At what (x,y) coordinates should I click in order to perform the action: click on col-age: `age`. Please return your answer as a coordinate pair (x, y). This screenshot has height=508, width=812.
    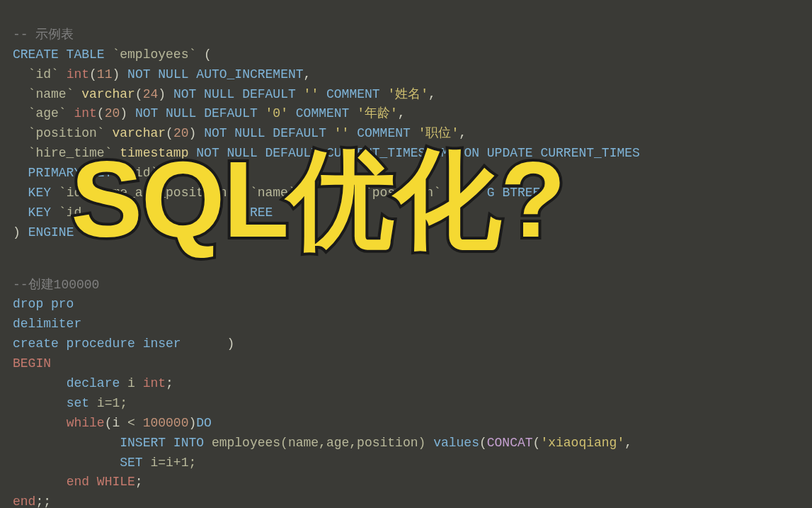
    Looking at the image, I should click on (47, 113).